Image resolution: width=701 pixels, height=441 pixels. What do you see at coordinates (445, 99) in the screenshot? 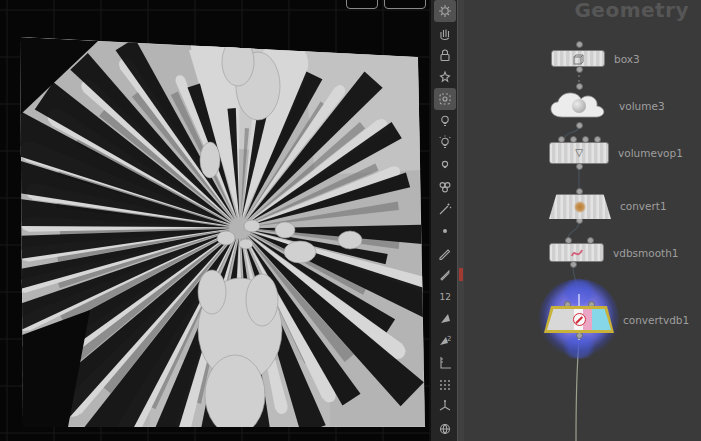
I see `selection-mode-icon` at bounding box center [445, 99].